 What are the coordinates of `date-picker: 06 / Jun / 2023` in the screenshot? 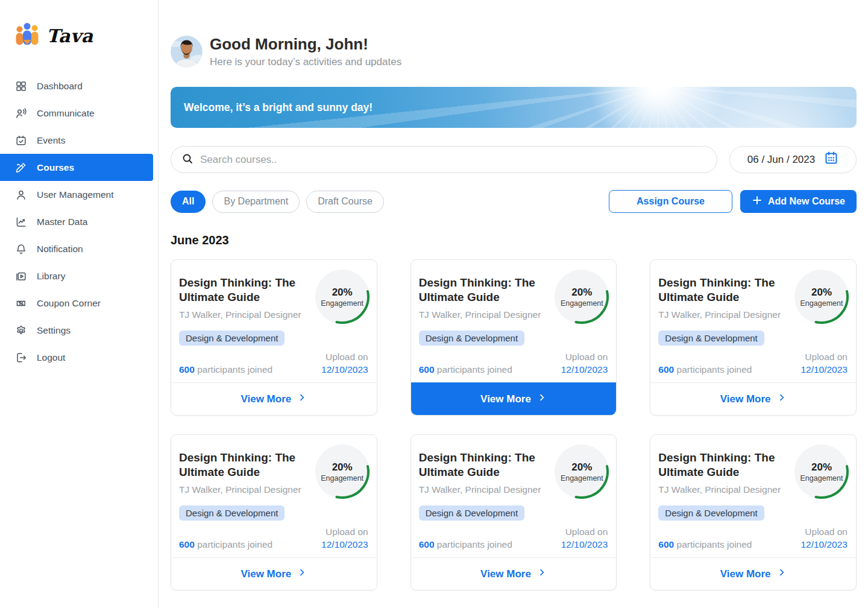 It's located at (793, 159).